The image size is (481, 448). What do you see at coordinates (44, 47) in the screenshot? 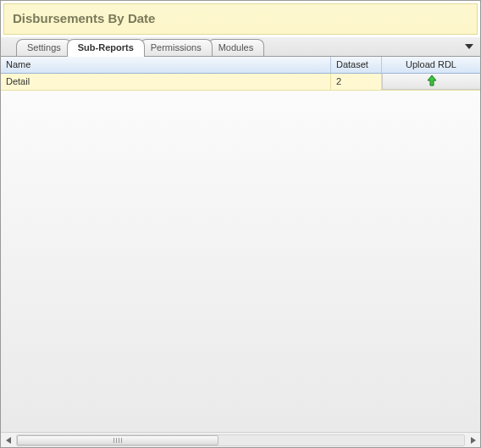
I see `tab-settings: Settings` at bounding box center [44, 47].